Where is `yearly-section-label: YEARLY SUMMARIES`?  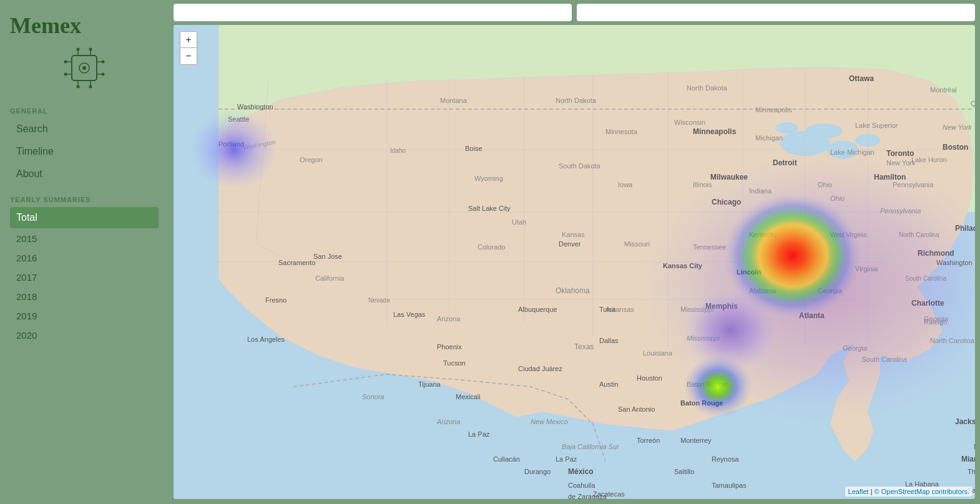 yearly-section-label: YEARLY SUMMARIES is located at coordinates (84, 200).